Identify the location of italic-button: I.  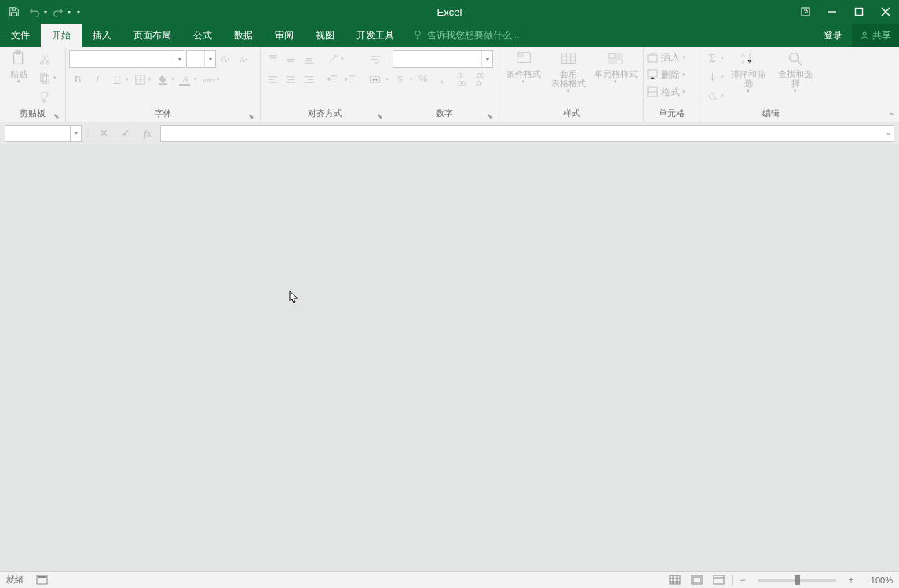
(97, 79).